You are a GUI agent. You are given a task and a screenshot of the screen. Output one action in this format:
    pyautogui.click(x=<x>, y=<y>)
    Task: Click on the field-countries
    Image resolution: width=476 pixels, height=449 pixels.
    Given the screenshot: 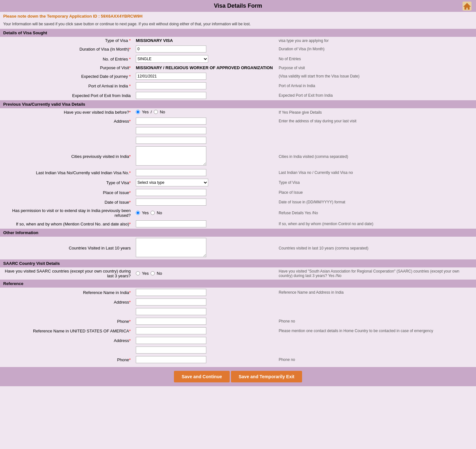 What is the action you would take?
    pyautogui.click(x=205, y=248)
    